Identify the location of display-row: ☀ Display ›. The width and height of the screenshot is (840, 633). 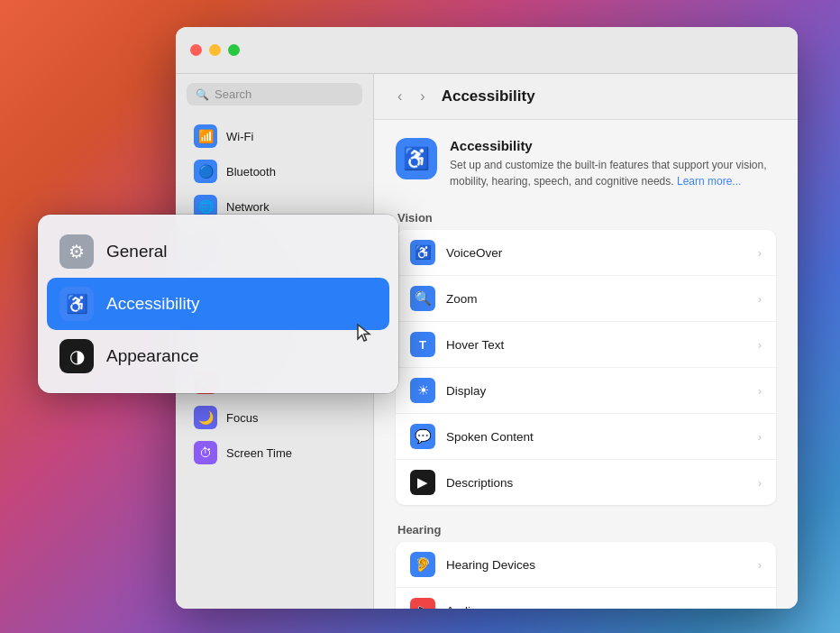
(586, 391).